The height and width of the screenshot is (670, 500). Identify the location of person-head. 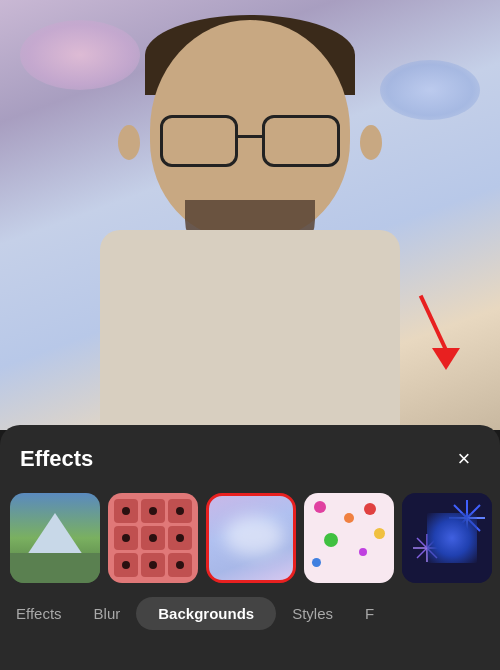
(250, 130).